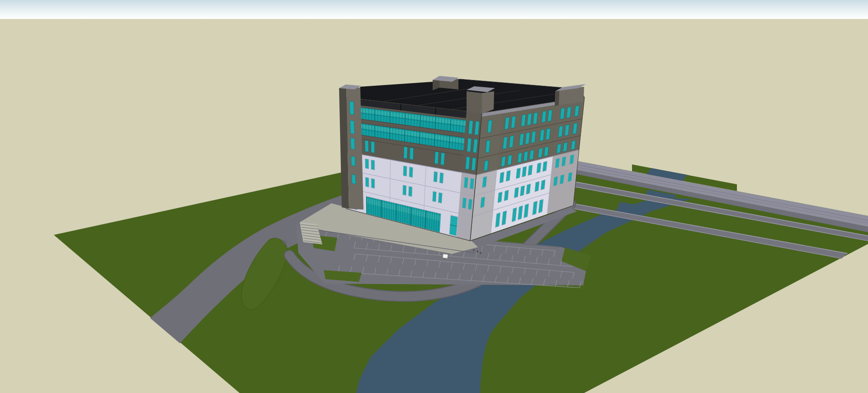 The height and width of the screenshot is (393, 868). What do you see at coordinates (557, 98) in the screenshot?
I see `east-tower-side` at bounding box center [557, 98].